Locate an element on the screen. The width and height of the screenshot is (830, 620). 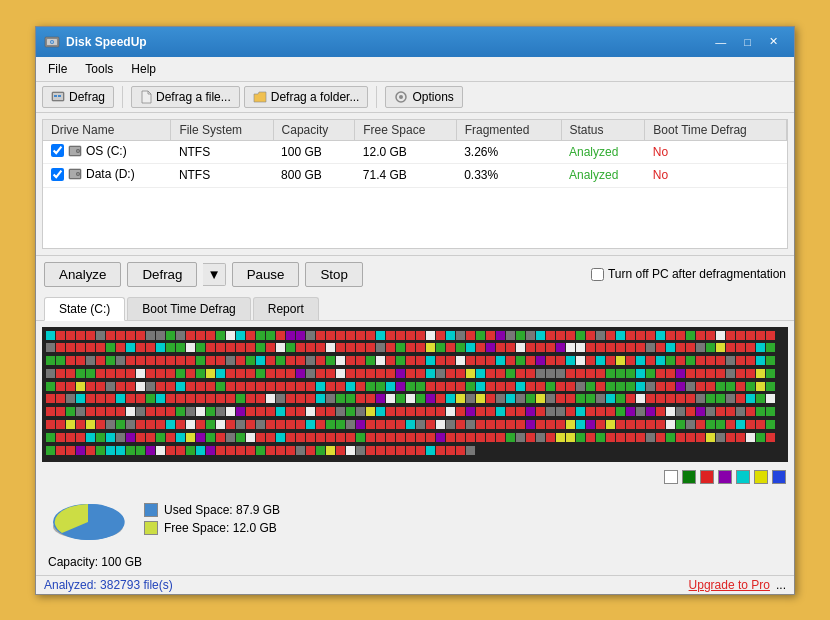
cell-free-space: 71.4 GB is located at coordinates (406, 176).